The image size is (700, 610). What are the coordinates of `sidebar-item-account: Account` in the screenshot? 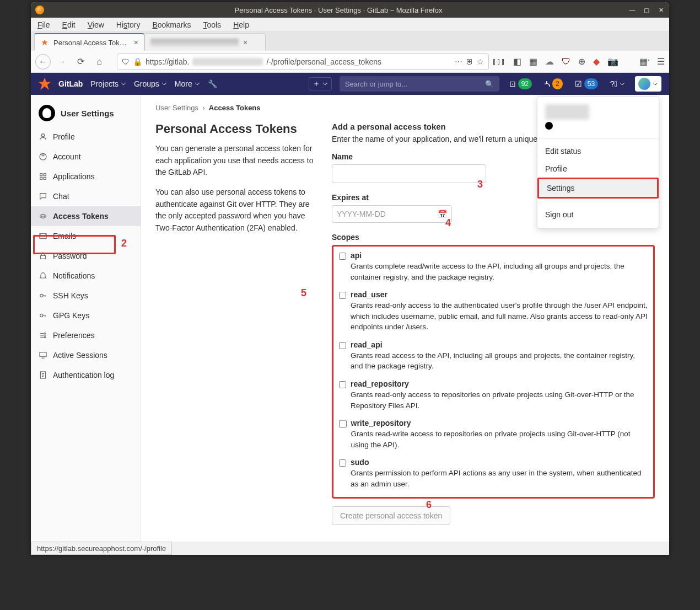 It's located at (86, 157).